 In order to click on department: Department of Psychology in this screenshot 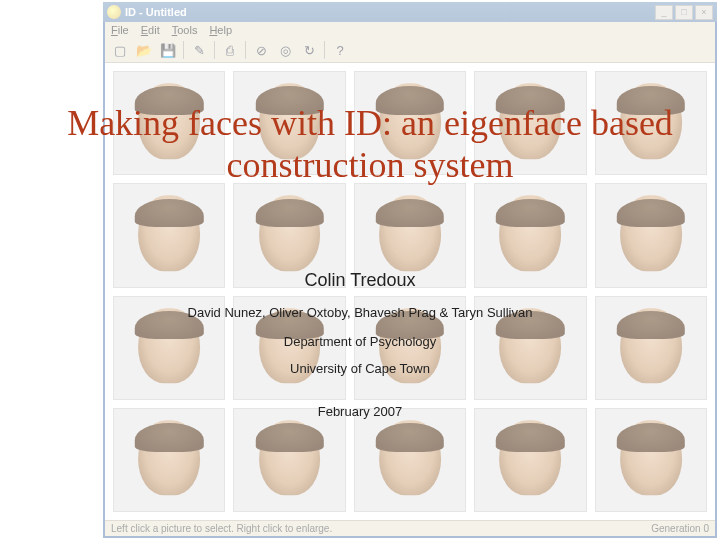, I will do `click(360, 342)`.